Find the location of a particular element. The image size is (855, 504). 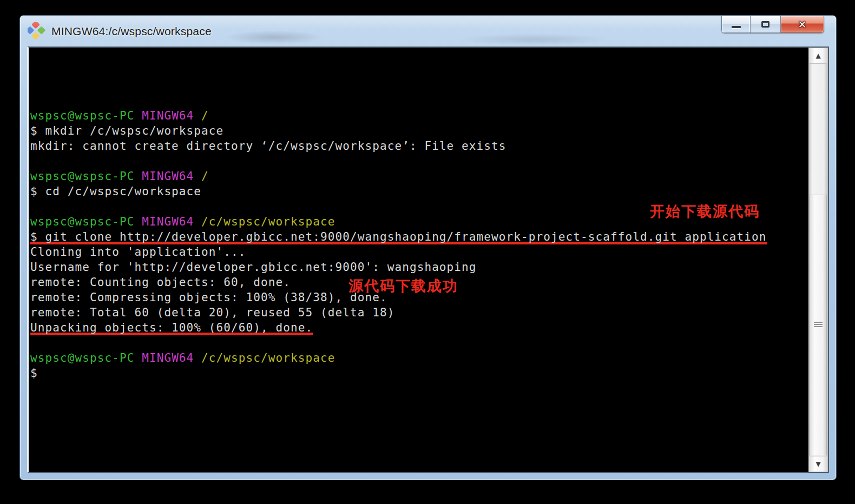

scrollbar-thumb is located at coordinates (818, 325).